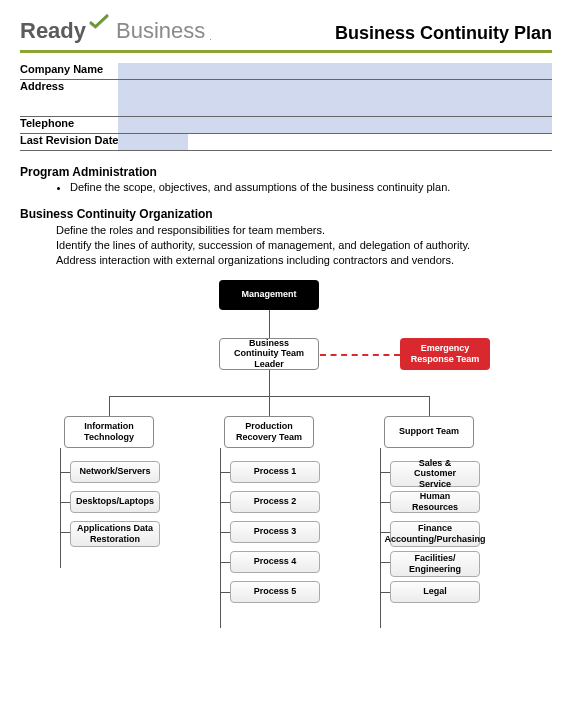 The image size is (572, 716). I want to click on logo-period: ., so click(210, 37).